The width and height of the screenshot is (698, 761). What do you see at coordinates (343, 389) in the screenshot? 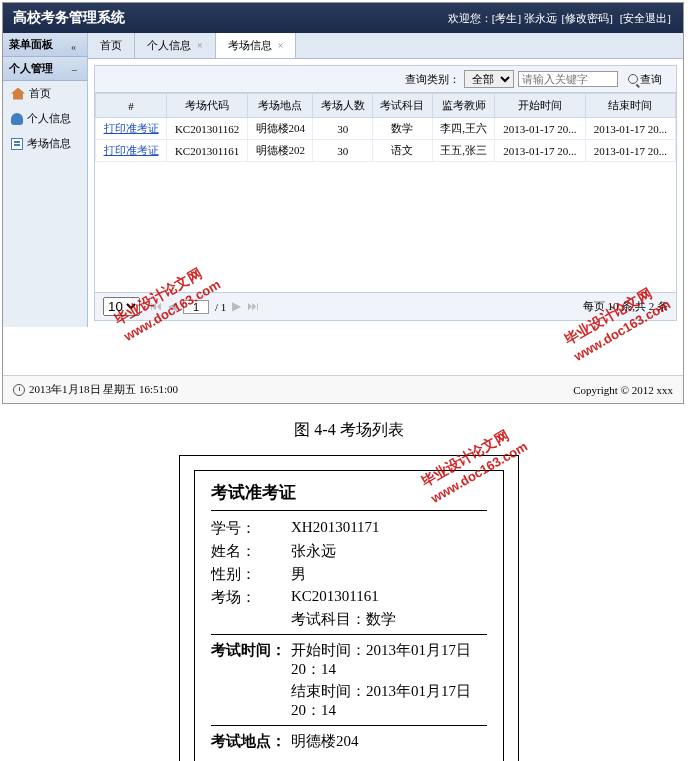
I see `footer: 2013年1月18日 星期五 16:51:00 Copyright © 2012…` at bounding box center [343, 389].